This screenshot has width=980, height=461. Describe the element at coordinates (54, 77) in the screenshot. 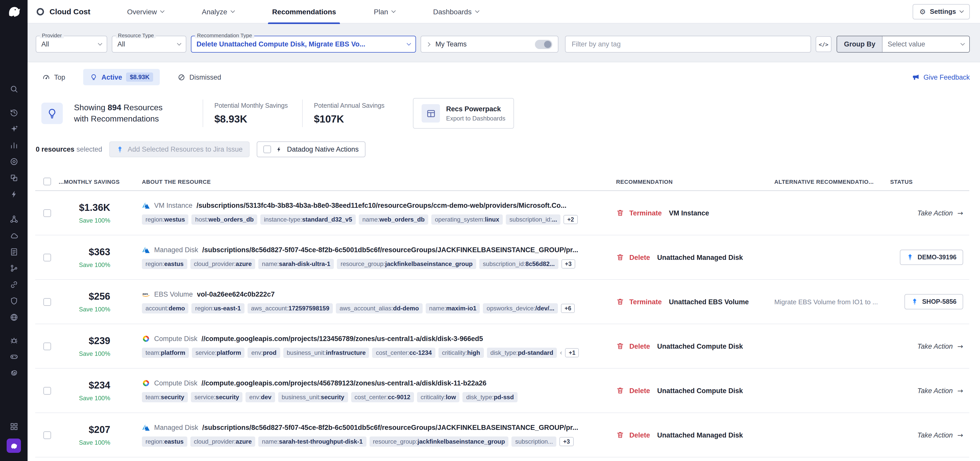

I see `tab-top: Top` at that location.